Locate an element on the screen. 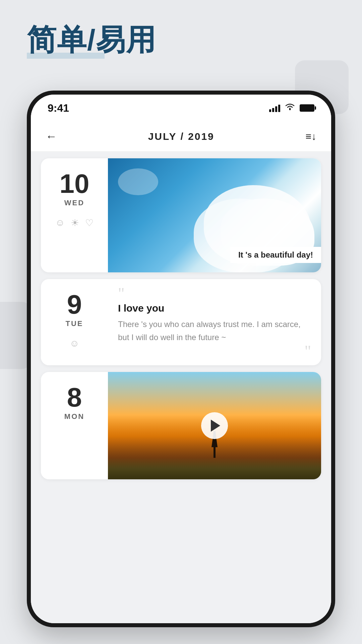 This screenshot has height=644, width=362. app-header: ← JULY / 2019 ≡↓ is located at coordinates (181, 137).